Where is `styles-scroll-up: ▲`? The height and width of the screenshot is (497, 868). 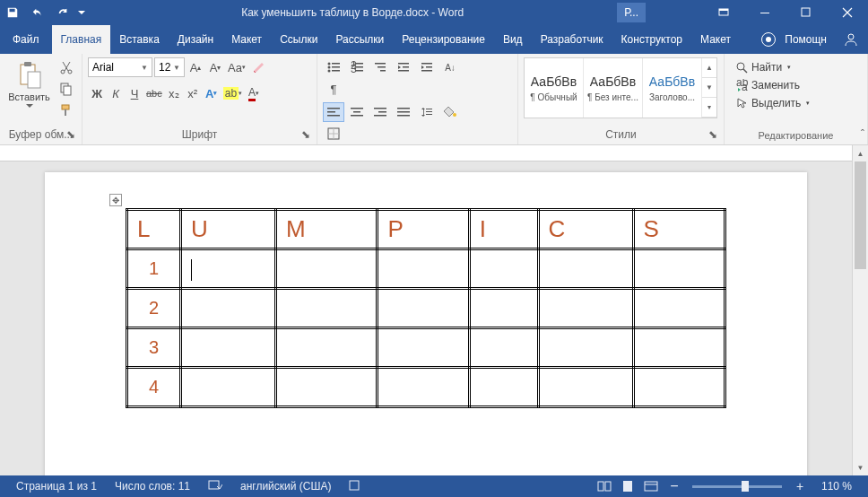
styles-scroll-up: ▲ is located at coordinates (709, 68).